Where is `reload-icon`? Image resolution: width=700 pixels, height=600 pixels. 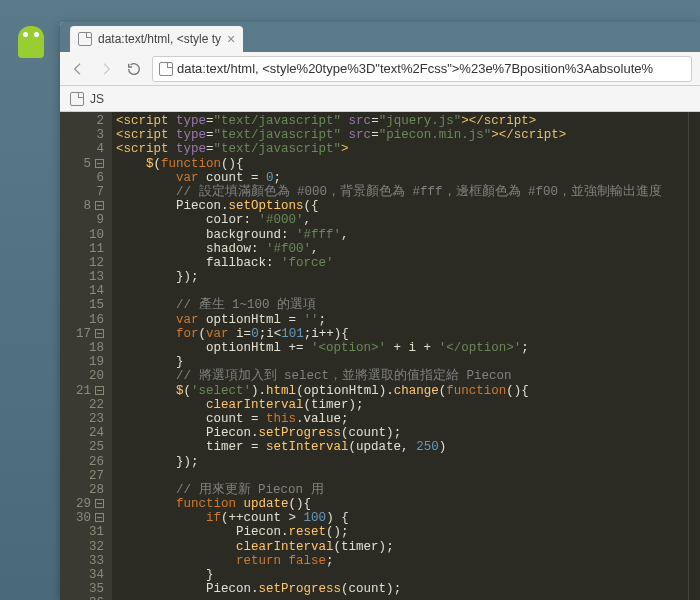
reload-icon is located at coordinates (134, 69).